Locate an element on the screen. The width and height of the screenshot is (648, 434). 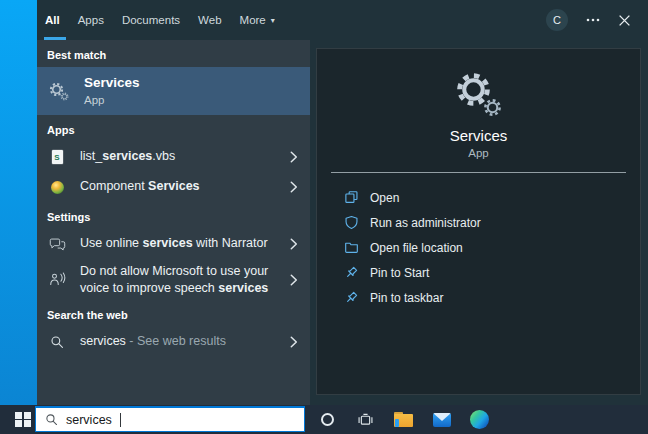
more-options-icon is located at coordinates (593, 20).